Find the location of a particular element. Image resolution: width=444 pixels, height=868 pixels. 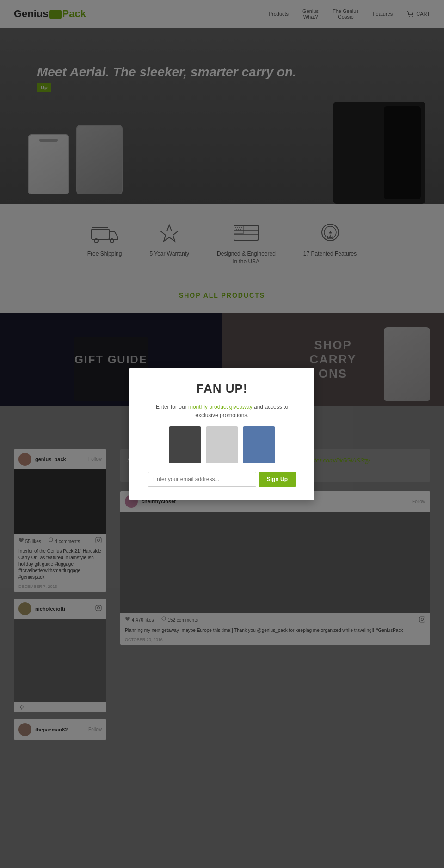

modal-description: Enter for our monthly product giveaway a… is located at coordinates (222, 411).